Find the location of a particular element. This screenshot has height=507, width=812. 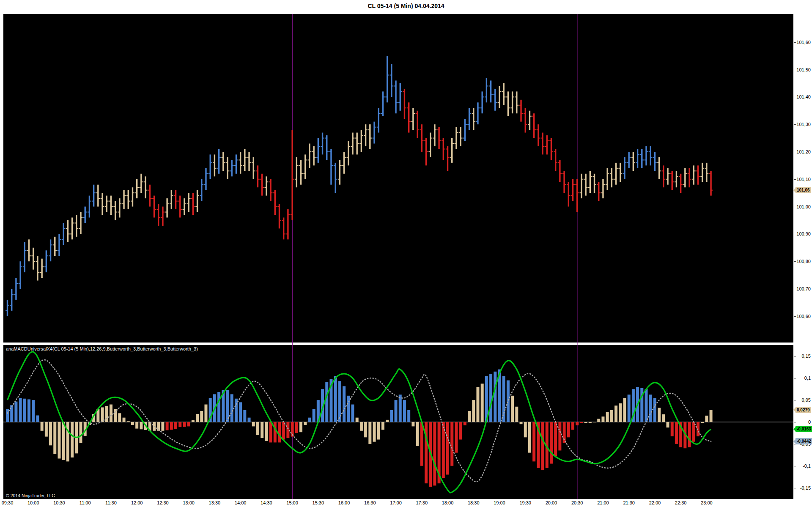

price-axis: 101,60101,50101,40101,30101,20101,10101,… is located at coordinates (803, 250).